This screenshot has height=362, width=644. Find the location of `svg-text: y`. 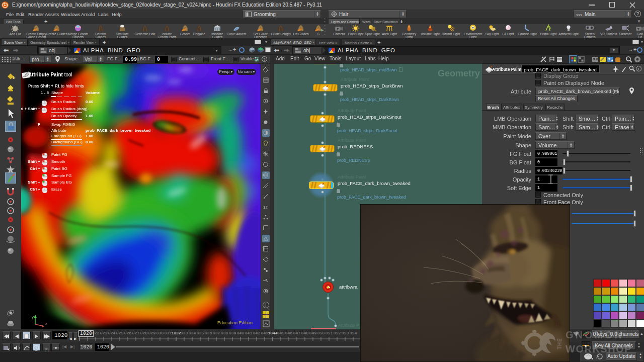

svg-text: y is located at coordinates (33, 317).